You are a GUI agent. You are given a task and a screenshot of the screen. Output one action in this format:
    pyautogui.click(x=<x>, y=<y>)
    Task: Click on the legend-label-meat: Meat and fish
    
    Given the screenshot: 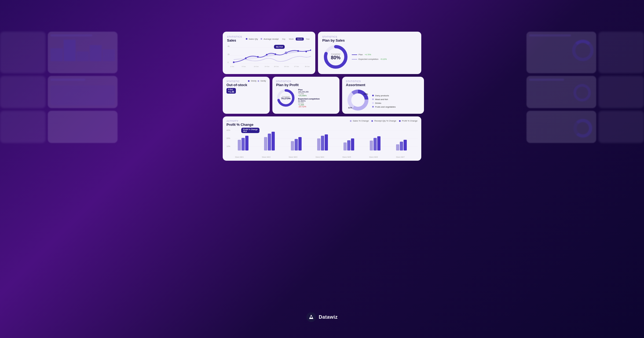 What is the action you would take?
    pyautogui.click(x=382, y=99)
    